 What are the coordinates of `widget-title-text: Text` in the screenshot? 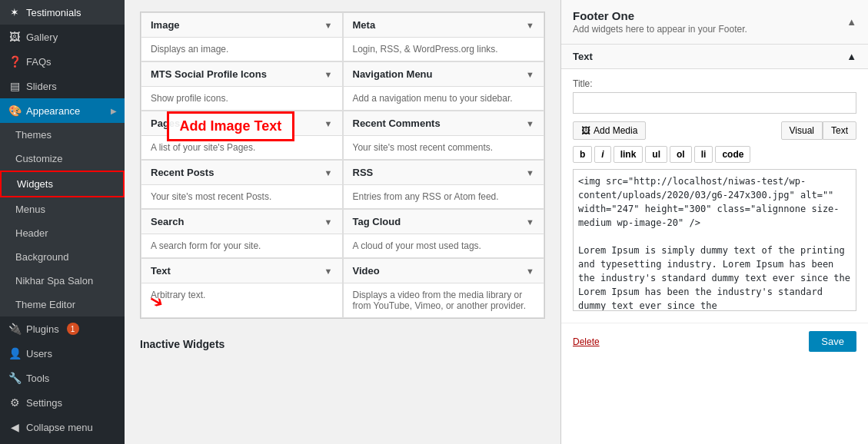 It's located at (161, 270).